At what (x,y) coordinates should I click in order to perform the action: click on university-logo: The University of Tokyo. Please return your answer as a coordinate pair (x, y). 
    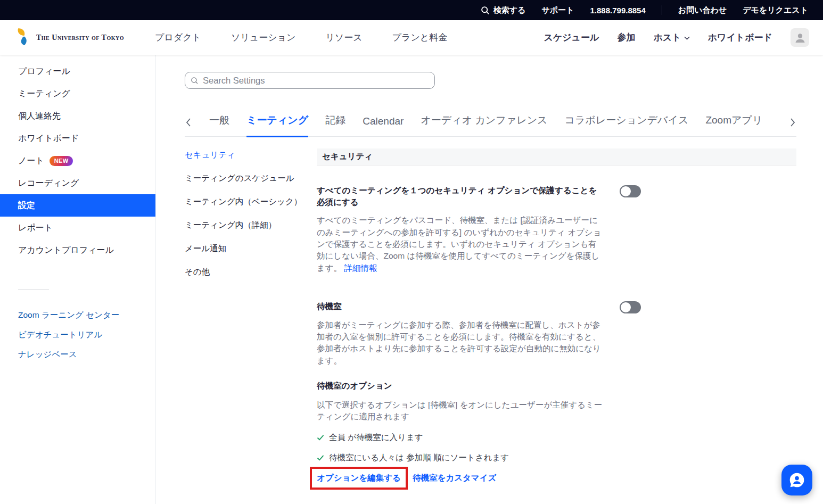
    Looking at the image, I should click on (70, 38).